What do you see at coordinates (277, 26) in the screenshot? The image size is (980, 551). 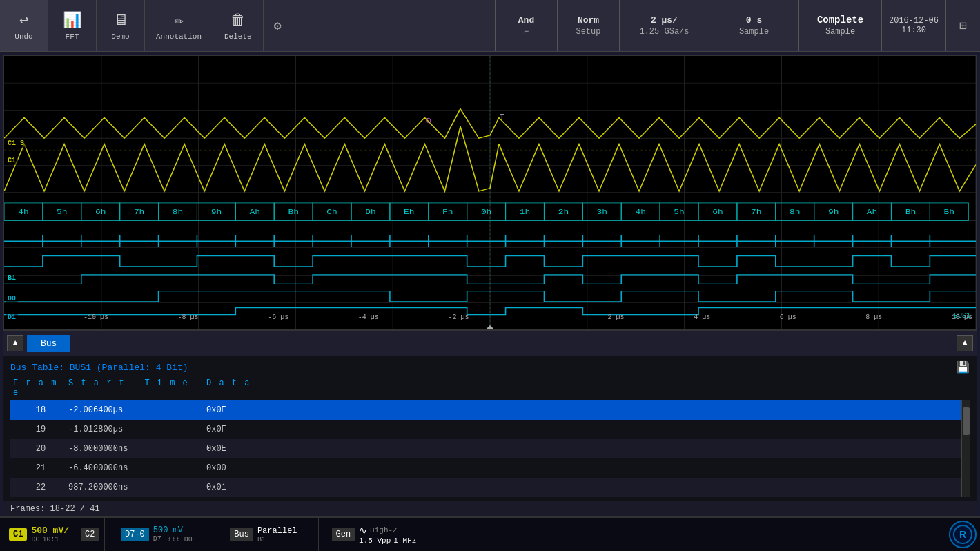 I see `gear-icon: ⚙` at bounding box center [277, 26].